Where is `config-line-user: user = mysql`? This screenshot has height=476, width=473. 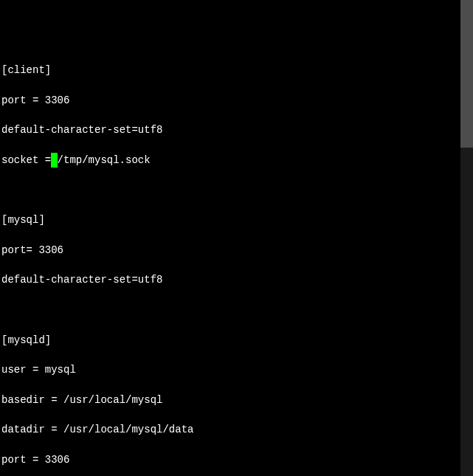
config-line-user: user = mysql is located at coordinates (238, 370).